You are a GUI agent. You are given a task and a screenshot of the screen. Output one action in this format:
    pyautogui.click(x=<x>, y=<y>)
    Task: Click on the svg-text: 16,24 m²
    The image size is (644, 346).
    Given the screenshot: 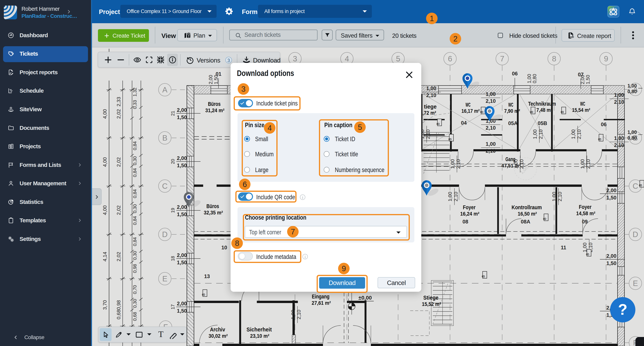 What is the action you would take?
    pyautogui.click(x=470, y=214)
    